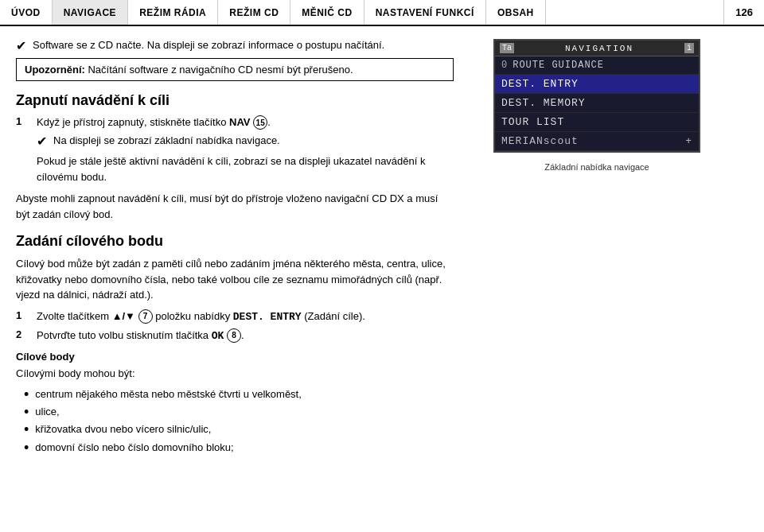 The width and height of the screenshot is (764, 532). I want to click on bullet-item-3: • křižovatka dvou nebo vícero silnic/uli…, so click(239, 429).